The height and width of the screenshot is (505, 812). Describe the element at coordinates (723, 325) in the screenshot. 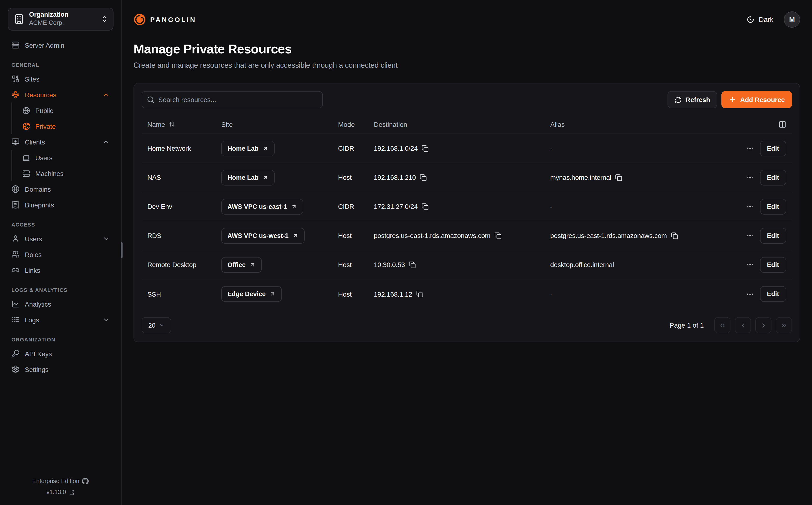

I see `first-page-button` at that location.